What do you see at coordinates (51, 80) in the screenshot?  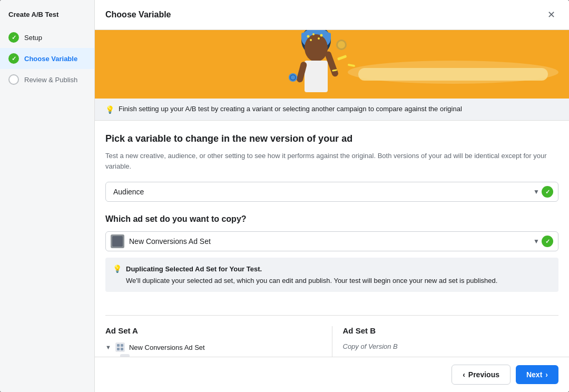 I see `sidebar-item-review-publish-label: Review & Publish` at bounding box center [51, 80].